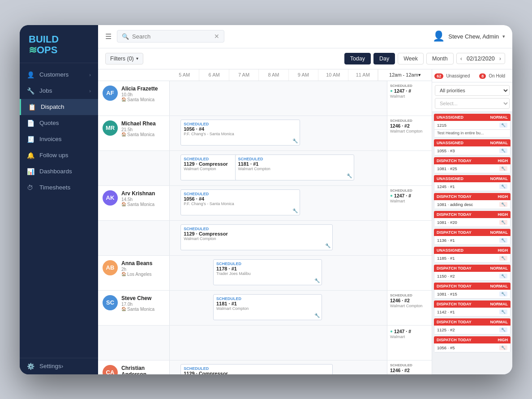 The height and width of the screenshot is (399, 532). Describe the element at coordinates (472, 147) in the screenshot. I see `unassigned-card: UNASSIGNED NORMAL 1055 · #3 🔧` at that location.